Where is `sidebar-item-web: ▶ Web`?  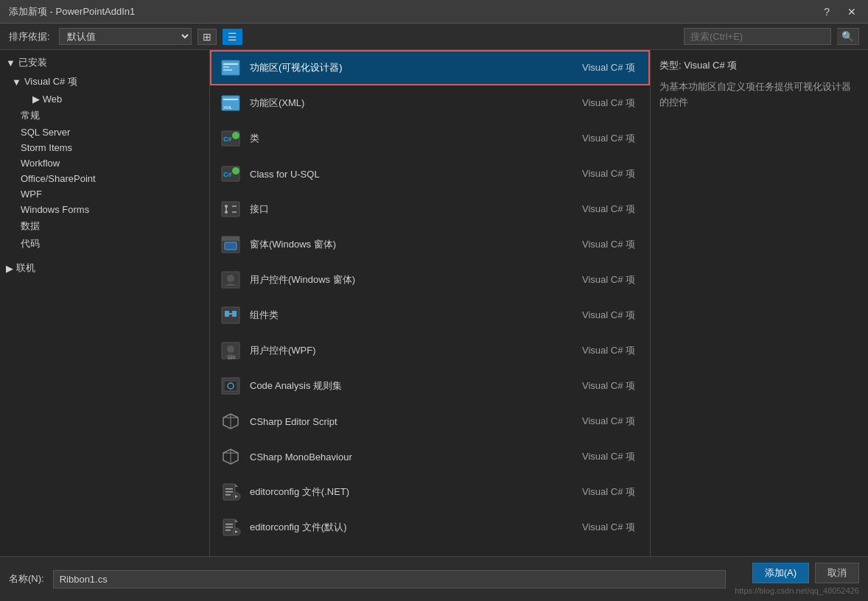
sidebar-item-web: ▶ Web is located at coordinates (108, 99).